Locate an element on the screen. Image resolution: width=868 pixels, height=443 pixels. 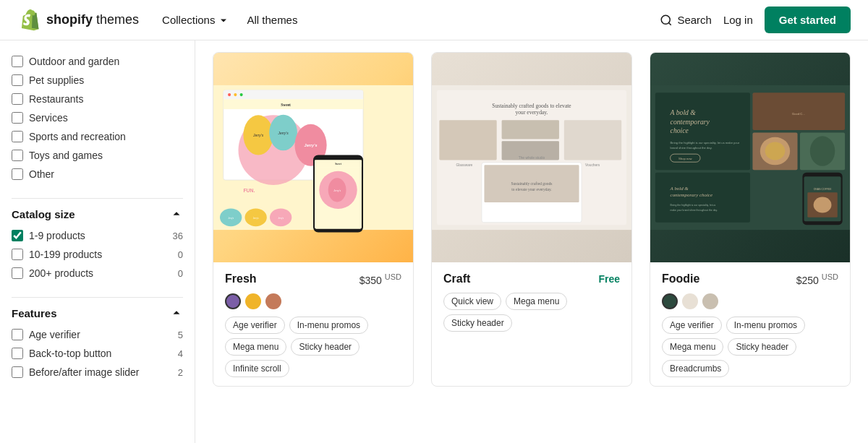
foodie-swatches is located at coordinates (750, 301).